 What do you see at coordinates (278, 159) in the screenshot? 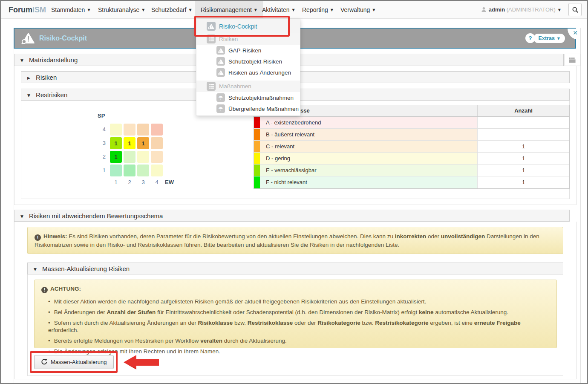
I see `class-label: D - gering` at bounding box center [278, 159].